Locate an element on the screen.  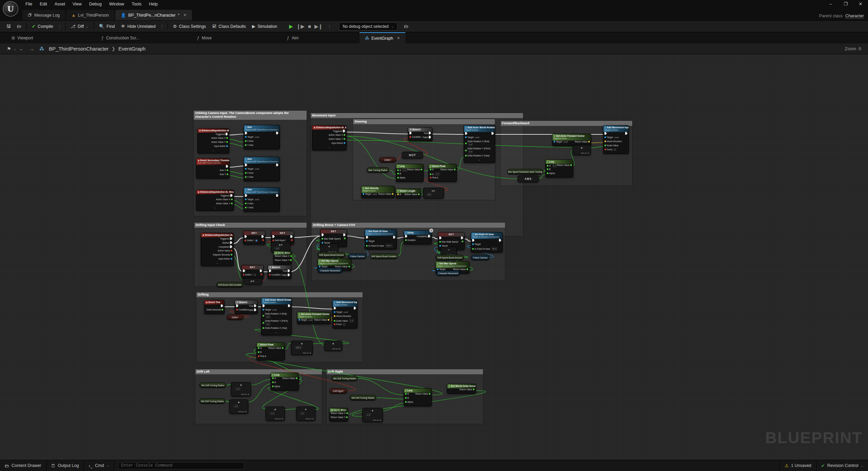
operand-value-input: 120.0 is located at coordinates (298, 347).